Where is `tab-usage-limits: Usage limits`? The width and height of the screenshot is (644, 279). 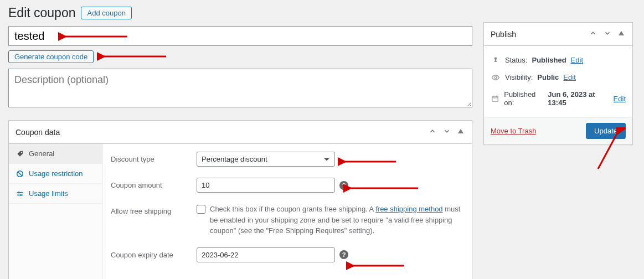
tab-usage-limits: Usage limits is located at coordinates (55, 194).